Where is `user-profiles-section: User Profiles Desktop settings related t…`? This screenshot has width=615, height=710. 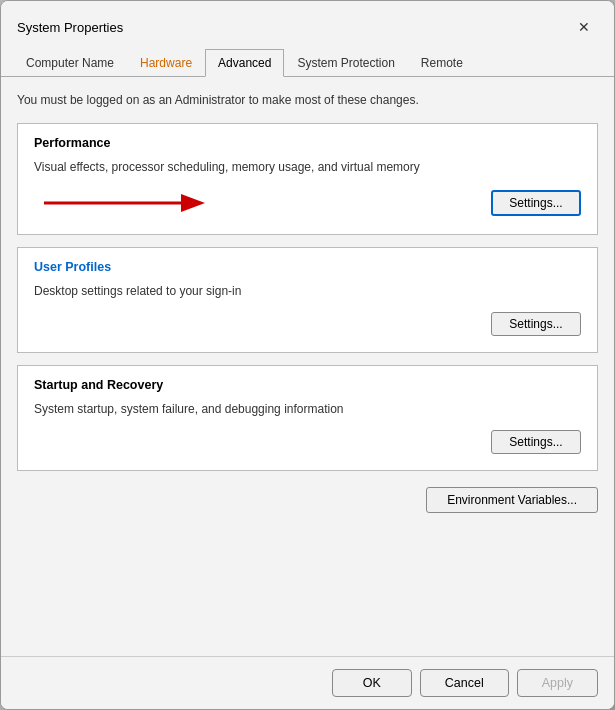
user-profiles-section: User Profiles Desktop settings related t… is located at coordinates (308, 300).